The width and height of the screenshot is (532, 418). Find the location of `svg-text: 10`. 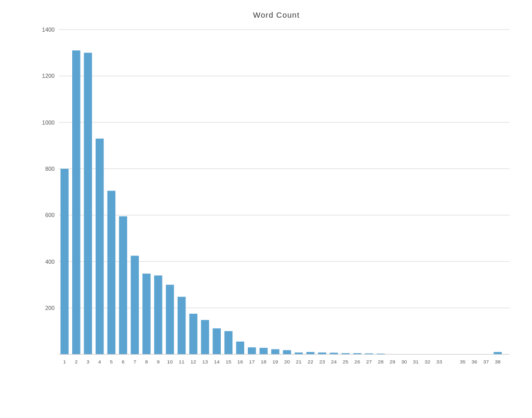

svg-text: 10 is located at coordinates (170, 361).